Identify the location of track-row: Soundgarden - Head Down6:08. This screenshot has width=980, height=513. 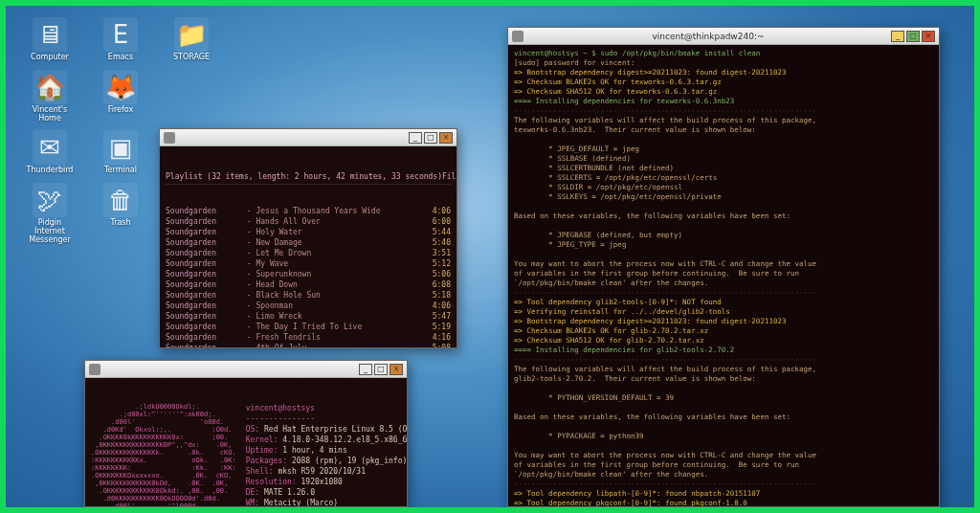
(308, 285).